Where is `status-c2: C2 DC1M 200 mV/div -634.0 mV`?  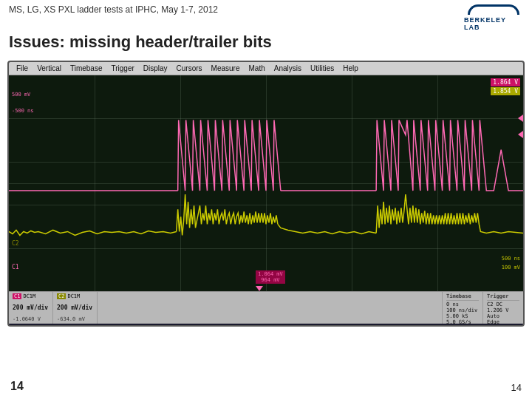 status-c2: C2 DC1M 200 mV/div -634.0 mV is located at coordinates (75, 307).